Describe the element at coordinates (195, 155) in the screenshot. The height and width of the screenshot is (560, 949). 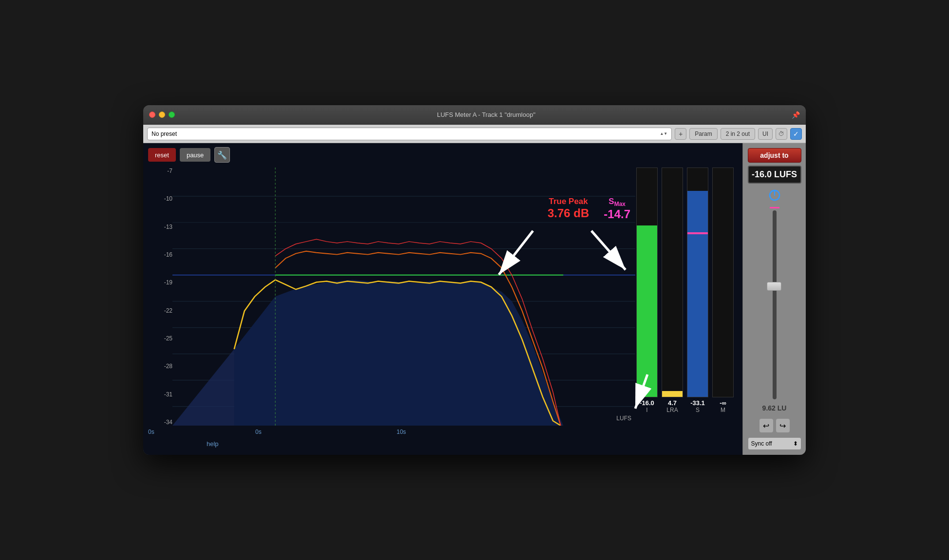
I see `pause-button: pause` at that location.